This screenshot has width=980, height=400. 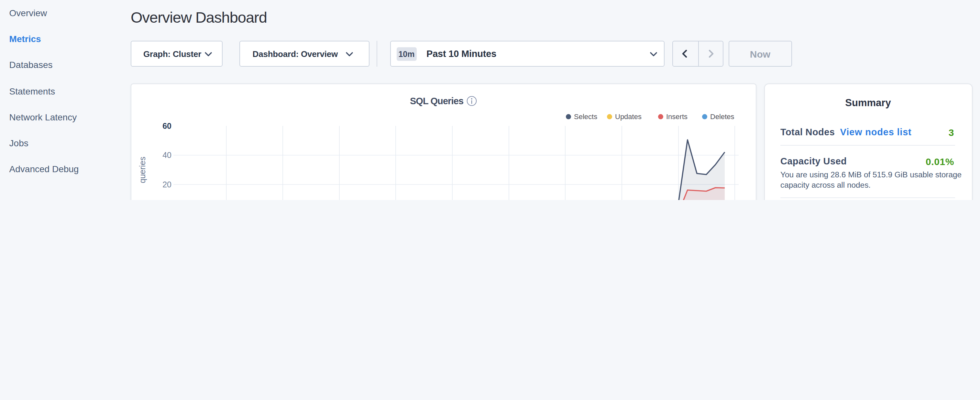 What do you see at coordinates (722, 116) in the screenshot?
I see `svg-text: Deletes` at bounding box center [722, 116].